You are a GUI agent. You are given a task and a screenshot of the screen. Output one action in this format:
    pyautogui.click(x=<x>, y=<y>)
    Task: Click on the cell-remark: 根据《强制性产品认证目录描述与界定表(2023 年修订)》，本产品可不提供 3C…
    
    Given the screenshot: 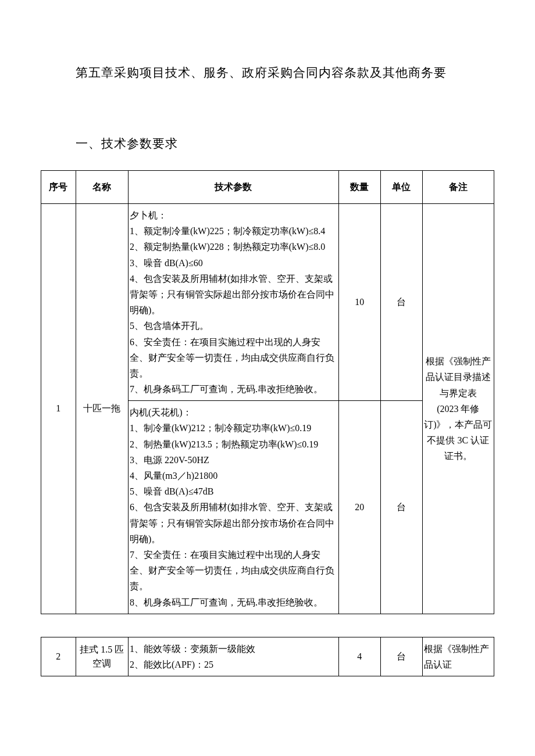 What is the action you would take?
    pyautogui.click(x=458, y=409)
    